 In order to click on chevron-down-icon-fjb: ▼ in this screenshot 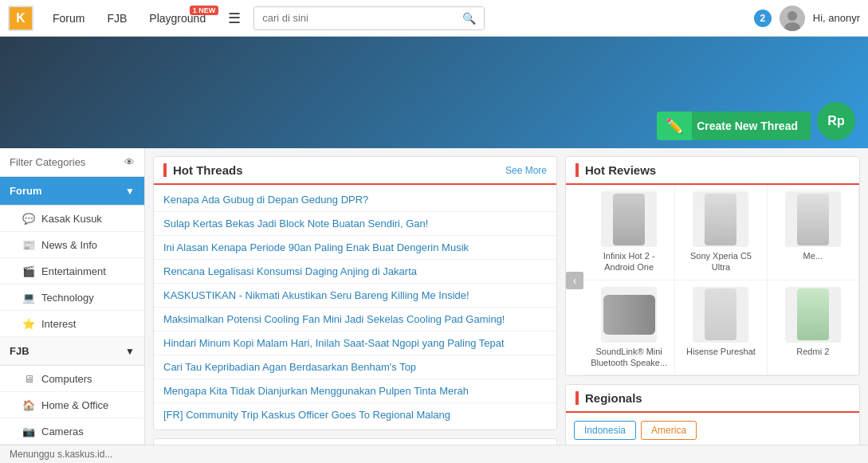, I will do `click(130, 351)`.